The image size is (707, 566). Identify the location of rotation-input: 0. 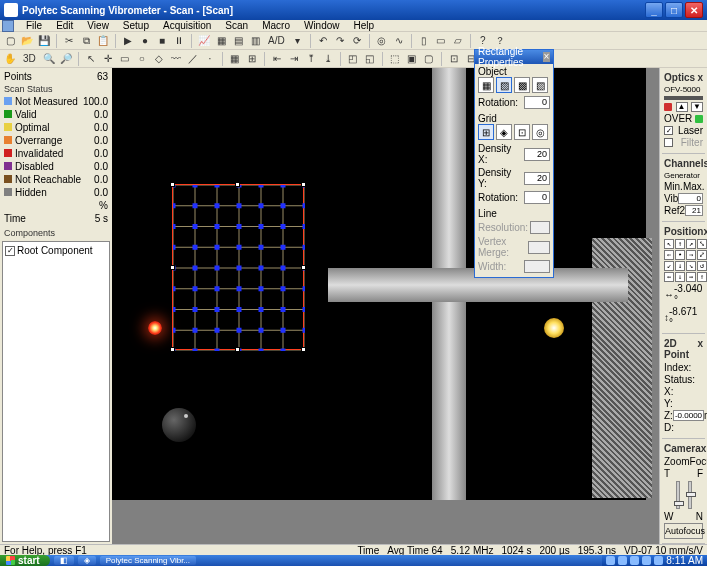
(537, 102).